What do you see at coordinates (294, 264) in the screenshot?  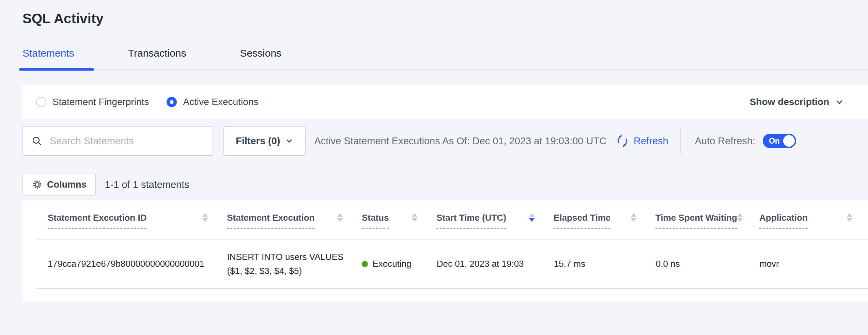 I see `cell-statement-execution: INSERT INTO users VALUES ($1, $2, $3, $4…` at bounding box center [294, 264].